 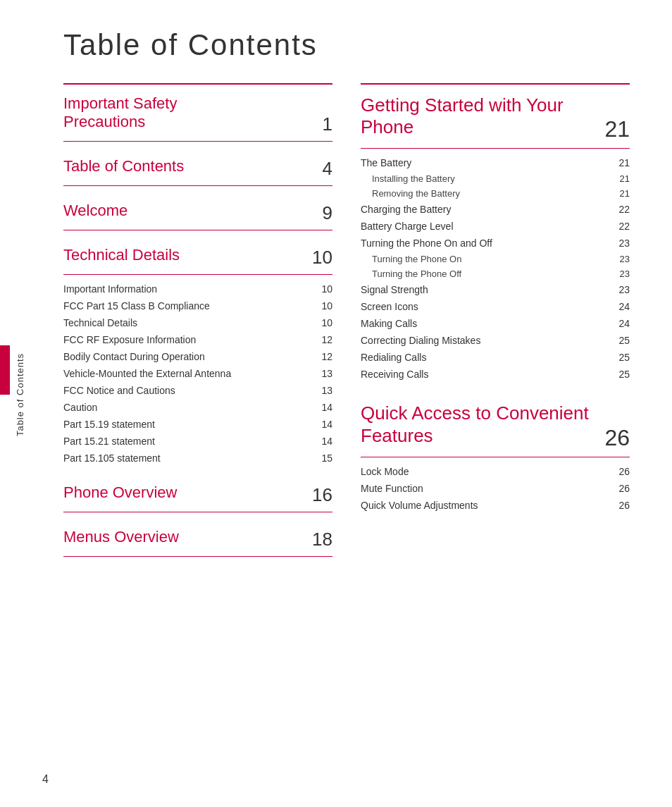 I want to click on list-item: Part 15.105 statement 15, so click(x=198, y=458).